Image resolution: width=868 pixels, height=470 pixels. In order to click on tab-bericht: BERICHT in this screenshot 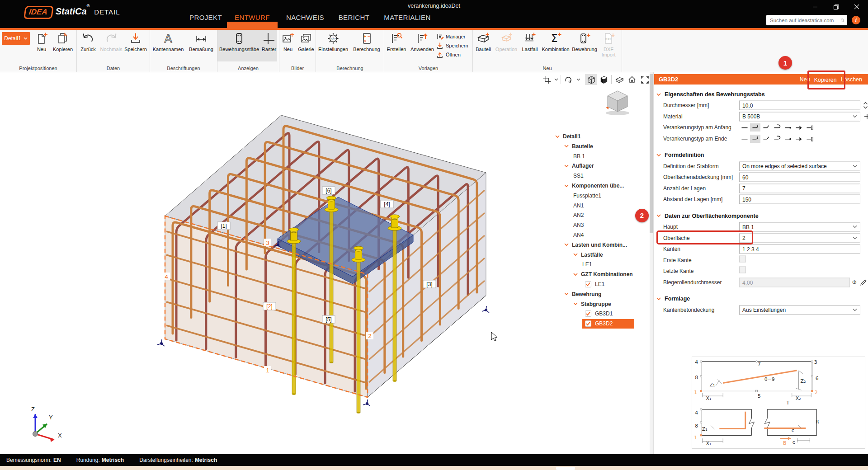, I will do `click(354, 17)`.